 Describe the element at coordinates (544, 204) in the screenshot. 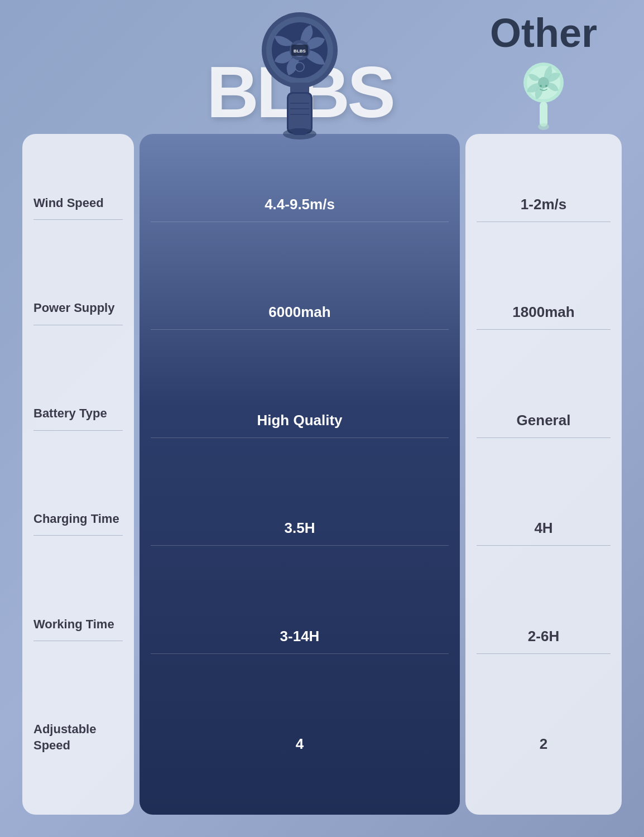

I see `other-value-wind-speed: 1-2m/s` at that location.